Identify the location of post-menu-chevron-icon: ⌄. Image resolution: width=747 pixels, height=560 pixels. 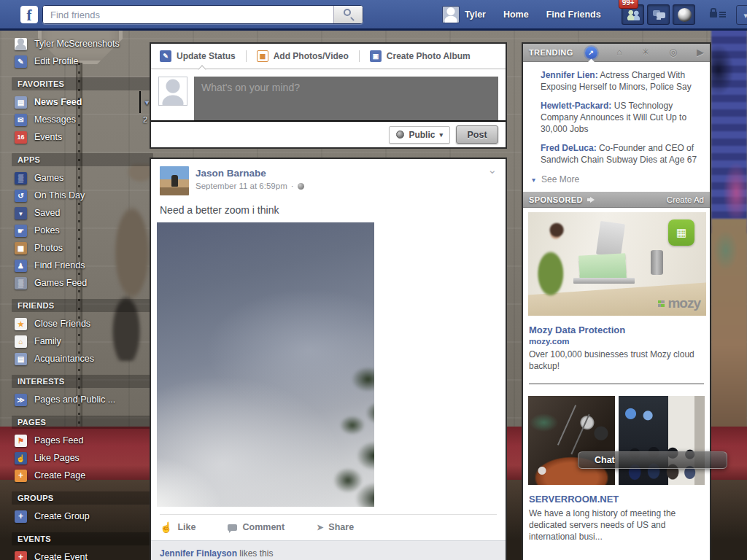
(492, 181).